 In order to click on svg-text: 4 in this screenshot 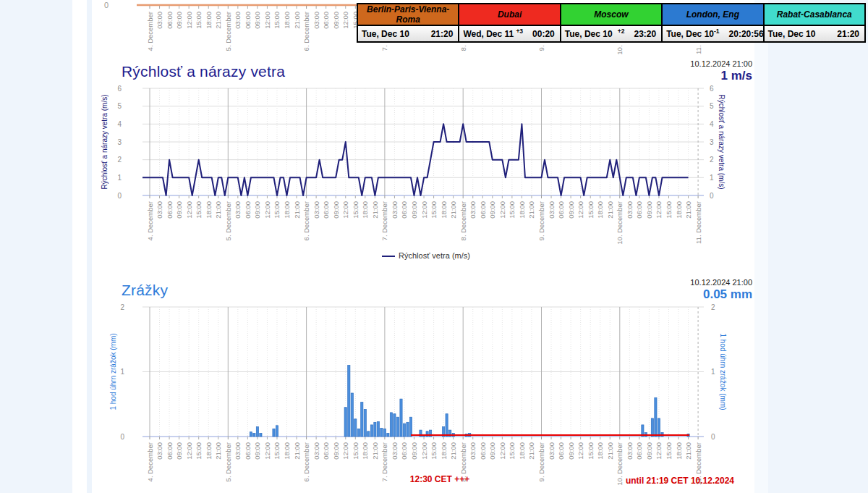, I will do `click(712, 125)`.